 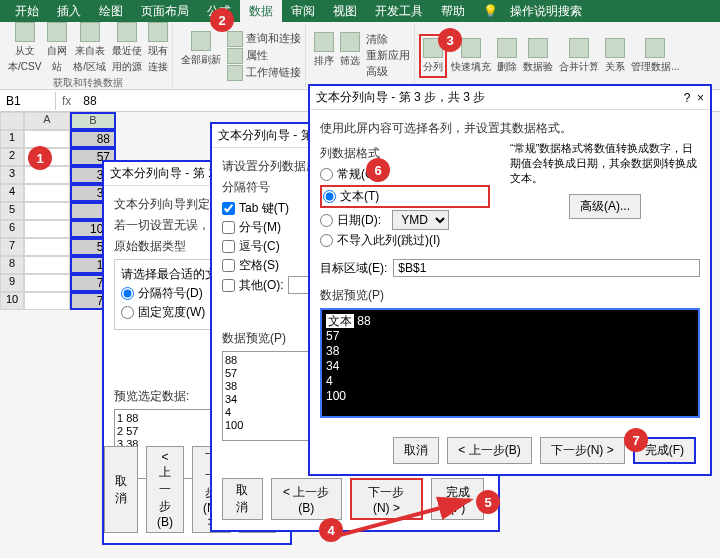 What do you see at coordinates (12, 193) in the screenshot?
I see `row-hdr: 4` at bounding box center [12, 193].